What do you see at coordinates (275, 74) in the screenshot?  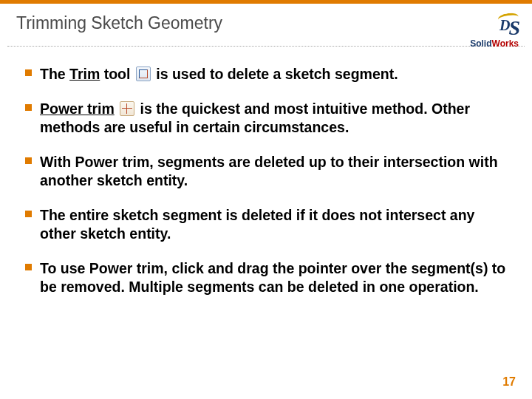 I see `text: is used to delete a sketch segment.` at bounding box center [275, 74].